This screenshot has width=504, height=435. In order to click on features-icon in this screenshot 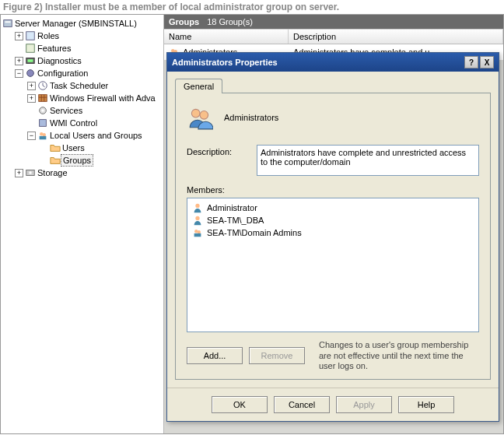, I will do `click(30, 48)`.